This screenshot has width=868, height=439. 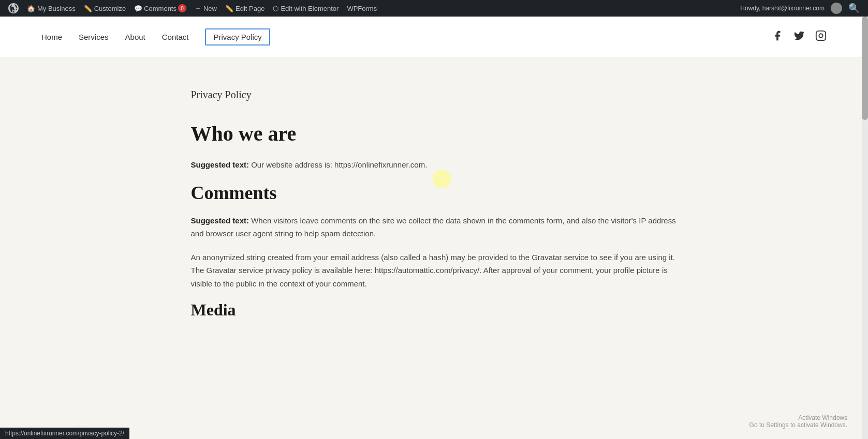 What do you see at coordinates (136, 37) in the screenshot?
I see `nav-about: About` at bounding box center [136, 37].